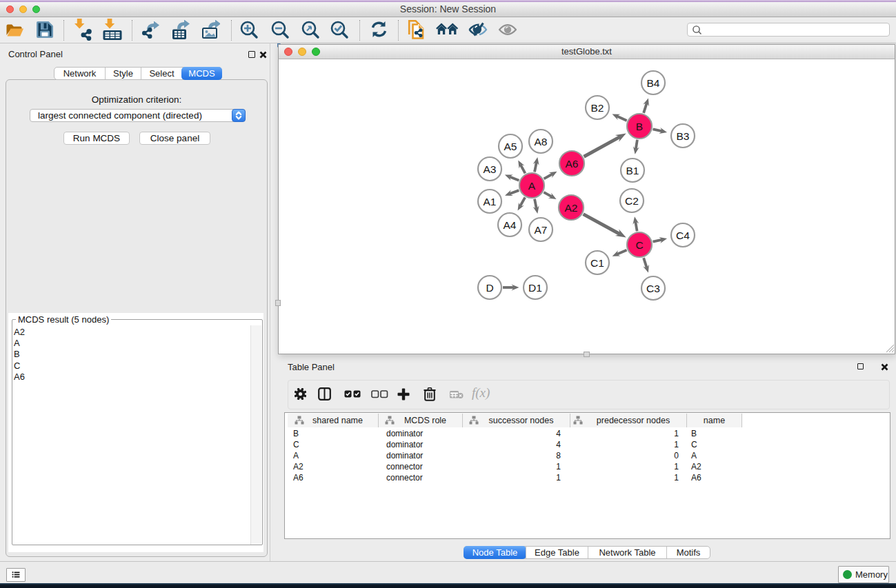 The width and height of the screenshot is (896, 588). Describe the element at coordinates (632, 201) in the screenshot. I see `svg-text: C2` at that location.